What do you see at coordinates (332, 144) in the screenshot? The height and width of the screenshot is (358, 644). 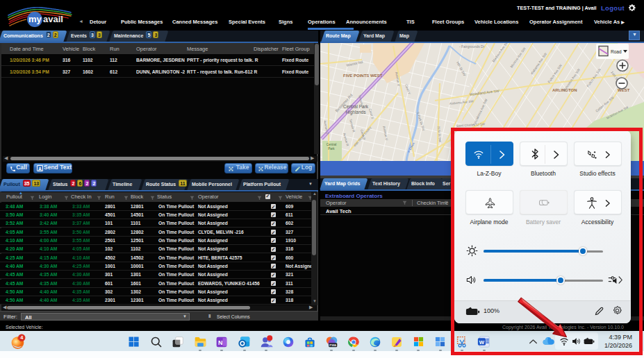 I see `svg-text: Central` at bounding box center [332, 144].